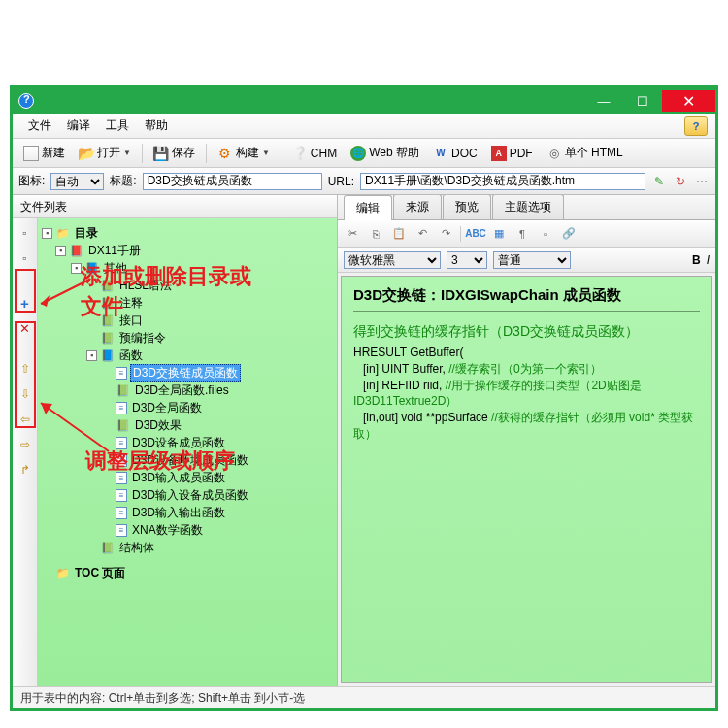 This screenshot has height=728, width=728. Describe the element at coordinates (522, 234) in the screenshot. I see `et-para: ¶` at that location.